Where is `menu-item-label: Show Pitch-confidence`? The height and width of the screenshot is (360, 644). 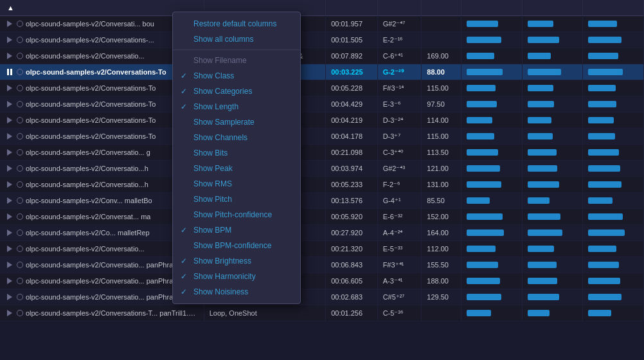 menu-item-label: Show Pitch-confidence is located at coordinates (233, 215).